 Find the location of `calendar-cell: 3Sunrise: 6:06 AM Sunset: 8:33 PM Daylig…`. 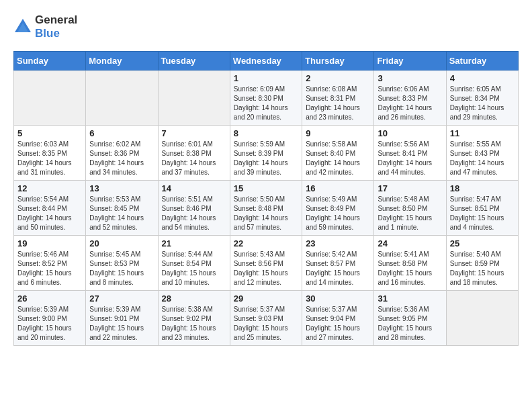

calendar-cell: 3Sunrise: 6:06 AM Sunset: 8:33 PM Daylig… is located at coordinates (410, 98).